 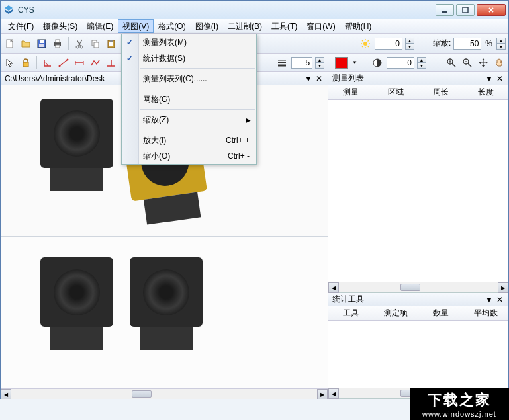 I want to click on perp-tool-icon, so click(x=111, y=63).